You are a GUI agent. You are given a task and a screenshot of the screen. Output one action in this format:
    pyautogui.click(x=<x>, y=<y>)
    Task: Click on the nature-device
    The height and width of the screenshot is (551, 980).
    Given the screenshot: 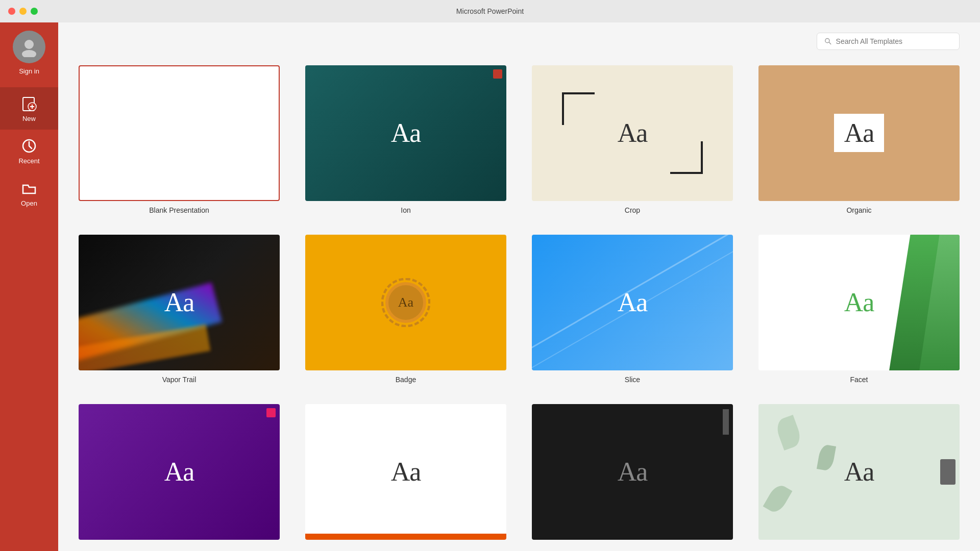 What is the action you would take?
    pyautogui.click(x=948, y=472)
    